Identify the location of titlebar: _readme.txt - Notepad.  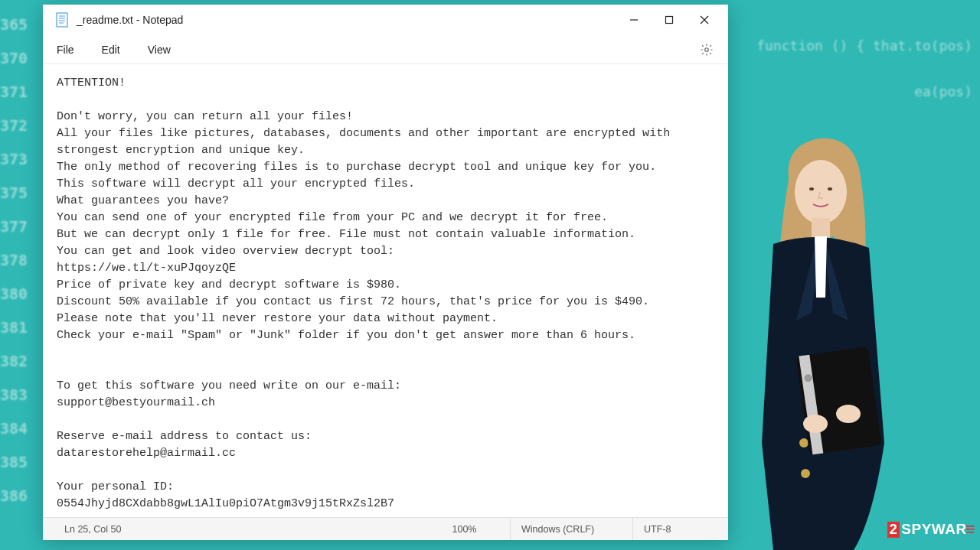
(386, 20).